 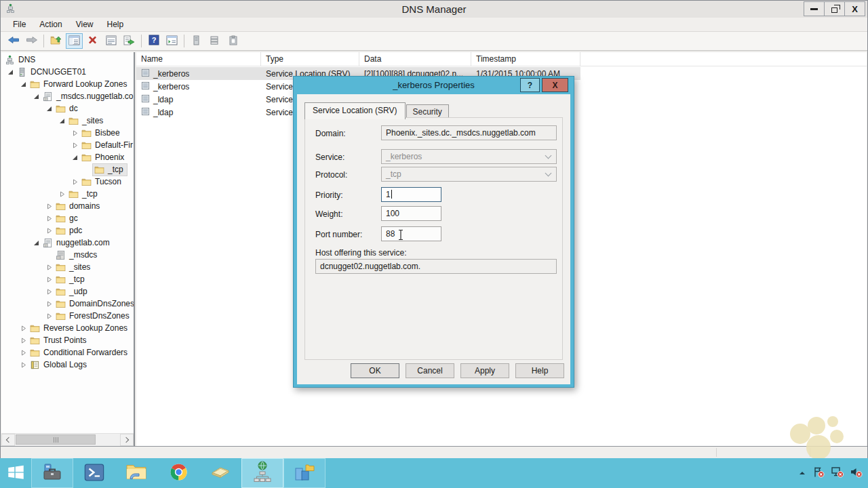 What do you see at coordinates (199, 59) in the screenshot?
I see `column-header-name: Name` at bounding box center [199, 59].